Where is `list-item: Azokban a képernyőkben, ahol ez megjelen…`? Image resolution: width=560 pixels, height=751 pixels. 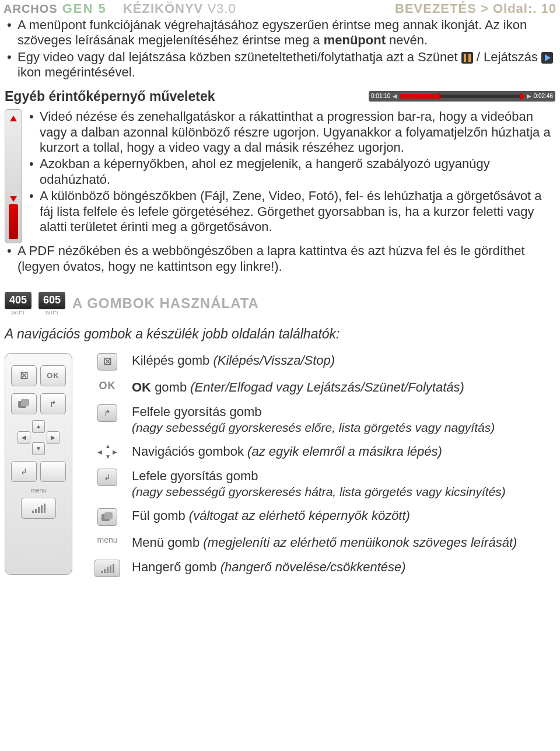 list-item: Azokban a képernyőkben, ahol ez megjelen… is located at coordinates (291, 172).